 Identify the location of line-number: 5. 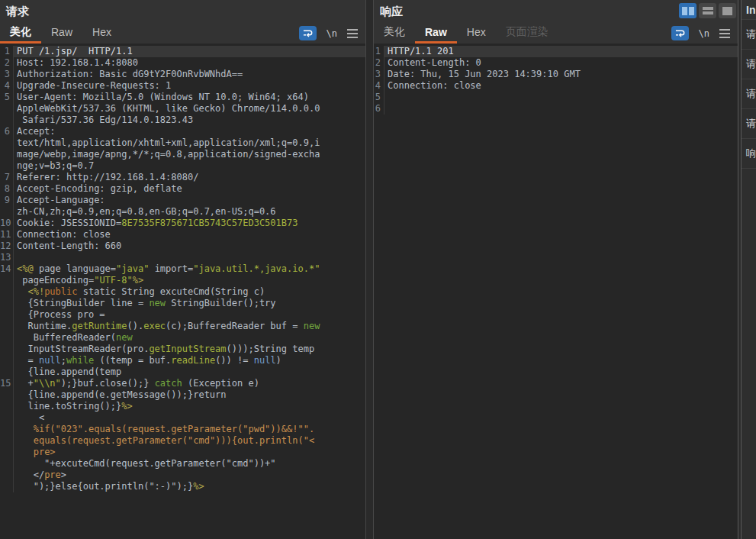
(7, 98).